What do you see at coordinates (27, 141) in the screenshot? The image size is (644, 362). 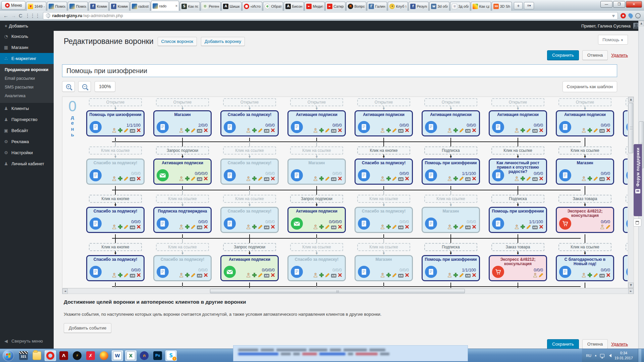 I see `sidebar-item-ads: ⚙Реклама` at bounding box center [27, 141].